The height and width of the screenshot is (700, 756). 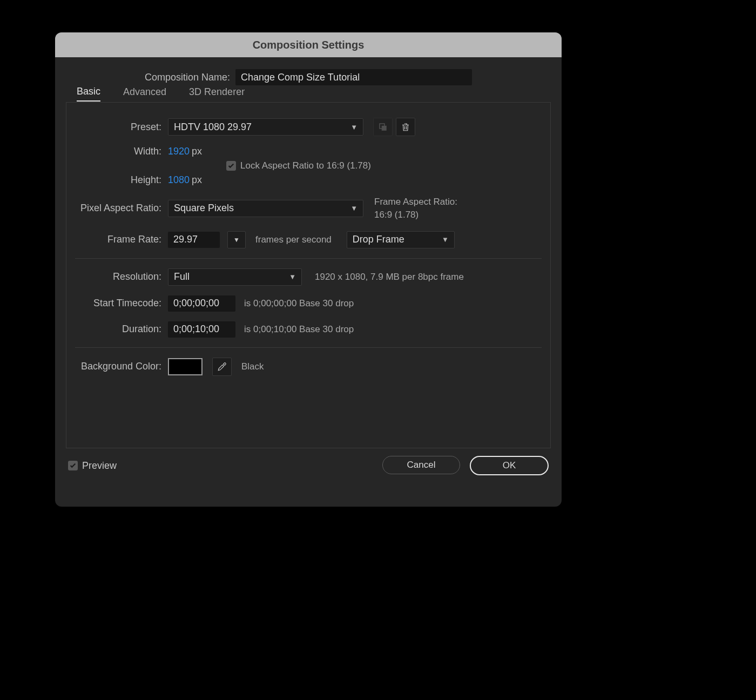 I want to click on ok-button: OK, so click(x=509, y=466).